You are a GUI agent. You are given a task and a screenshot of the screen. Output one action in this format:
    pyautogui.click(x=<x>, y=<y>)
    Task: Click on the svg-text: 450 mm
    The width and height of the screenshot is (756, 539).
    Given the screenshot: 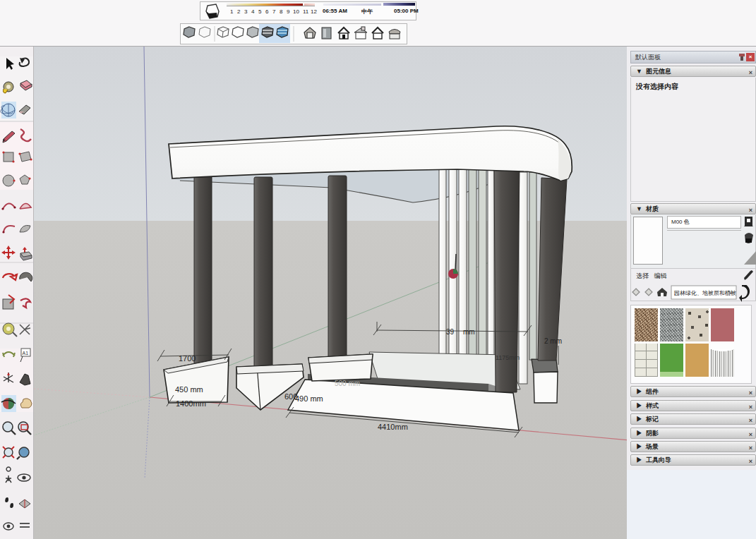 What is the action you would take?
    pyautogui.click(x=189, y=389)
    